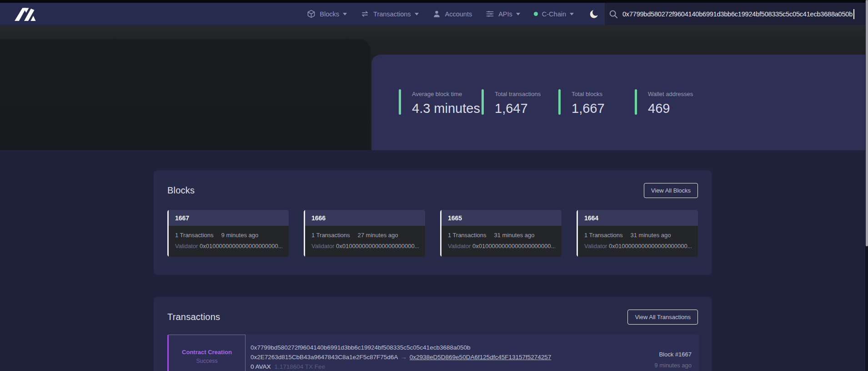 The width and height of the screenshot is (868, 371). I want to click on block-body: 1 Transactions 9 minutes ago Validator 0…, so click(228, 238).